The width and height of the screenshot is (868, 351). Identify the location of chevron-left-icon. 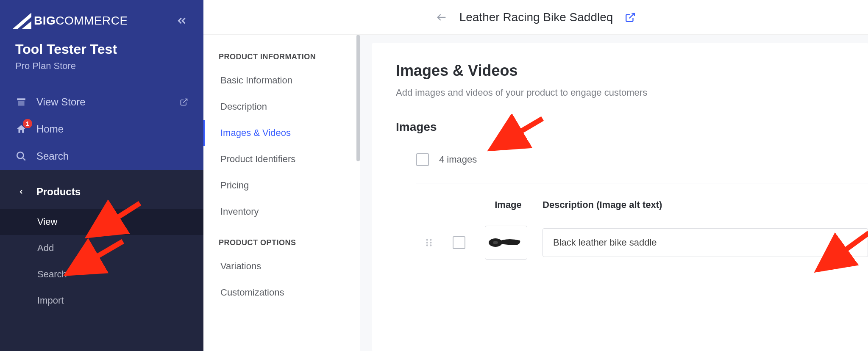
(21, 192).